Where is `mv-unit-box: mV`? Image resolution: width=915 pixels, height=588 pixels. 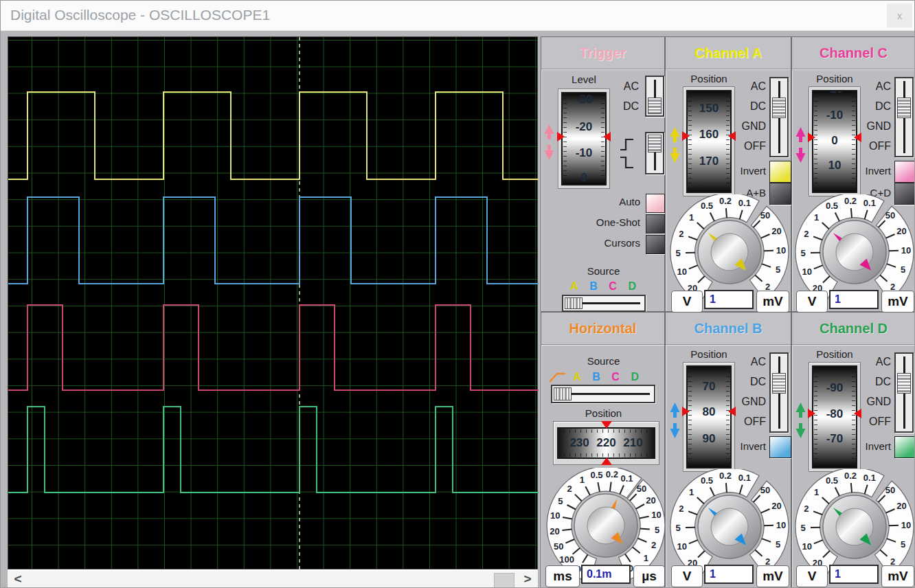
mv-unit-box: mV is located at coordinates (898, 576).